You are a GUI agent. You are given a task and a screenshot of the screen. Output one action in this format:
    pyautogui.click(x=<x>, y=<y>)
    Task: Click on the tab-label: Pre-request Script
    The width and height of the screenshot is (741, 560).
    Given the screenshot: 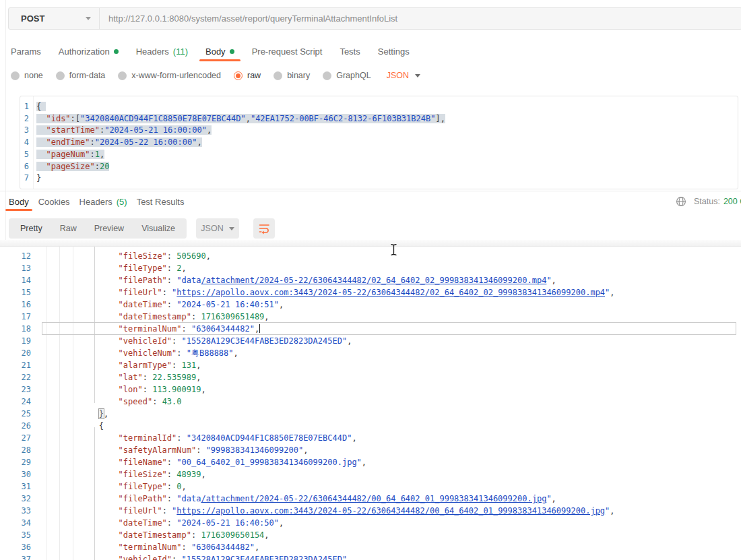 What is the action you would take?
    pyautogui.click(x=287, y=51)
    